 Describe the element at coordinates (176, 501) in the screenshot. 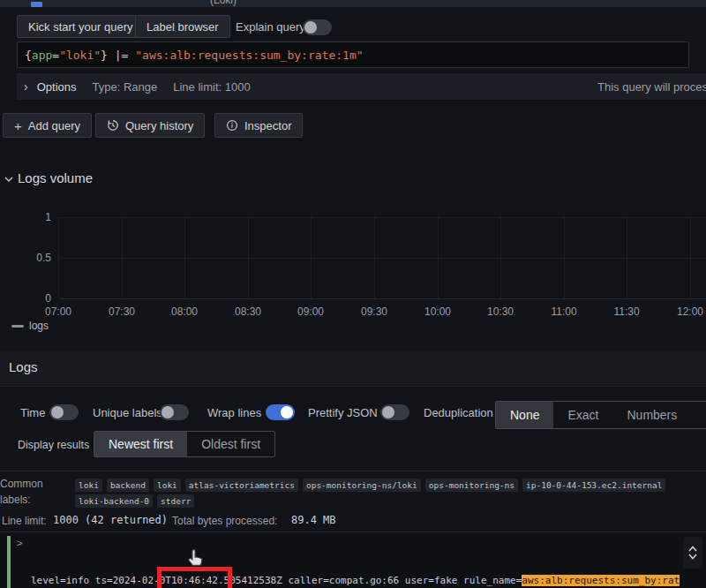

I see `label-badge: stderr` at that location.